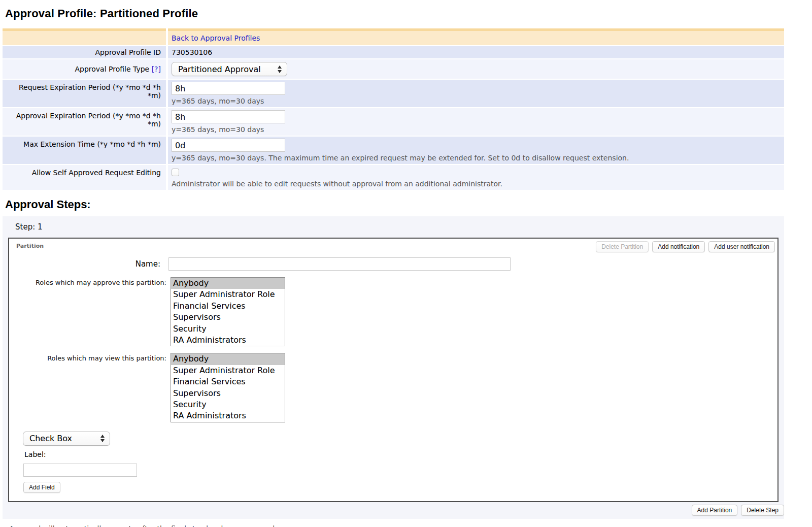 The height and width of the screenshot is (527, 812). Describe the element at coordinates (228, 312) in the screenshot. I see `approve-roles-listbox: AnybodySuper Administrator RoleFinancial…` at that location.